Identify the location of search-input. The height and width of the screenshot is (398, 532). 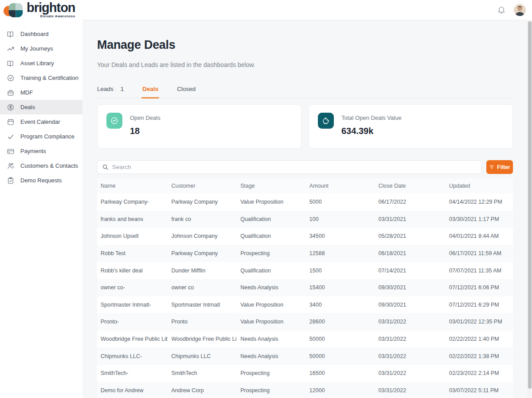
(294, 167).